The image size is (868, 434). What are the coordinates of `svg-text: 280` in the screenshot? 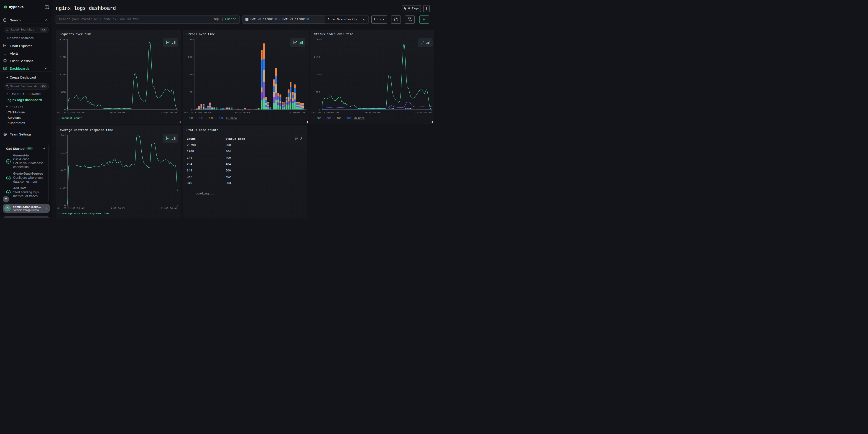 It's located at (190, 40).